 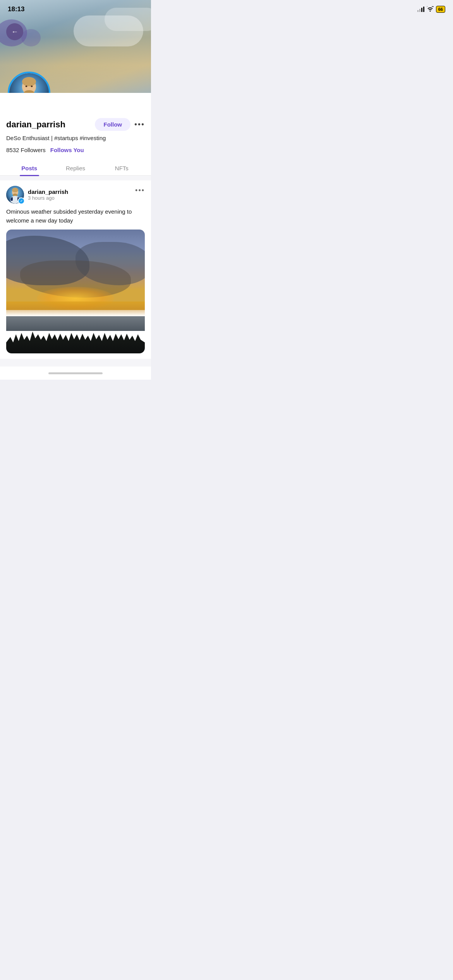 What do you see at coordinates (15, 195) in the screenshot?
I see `post-avatar: ✓` at bounding box center [15, 195].